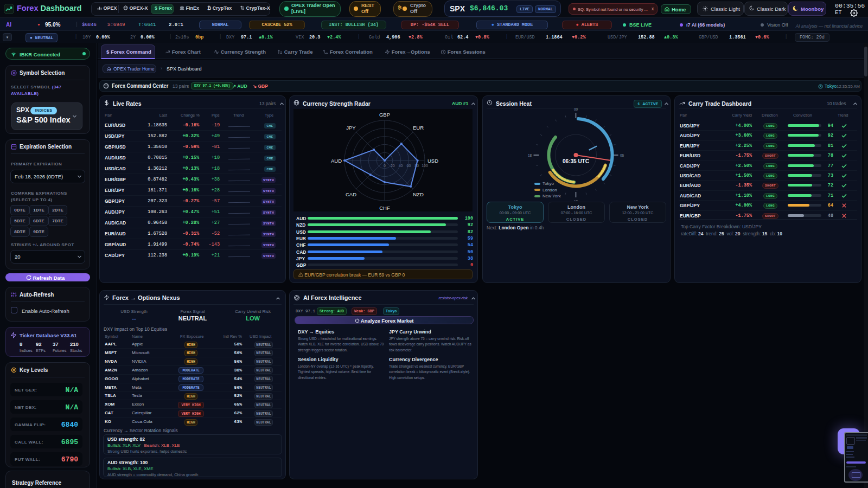 This screenshot has width=868, height=488. Describe the element at coordinates (433, 160) in the screenshot. I see `svg-text: USD` at that location.